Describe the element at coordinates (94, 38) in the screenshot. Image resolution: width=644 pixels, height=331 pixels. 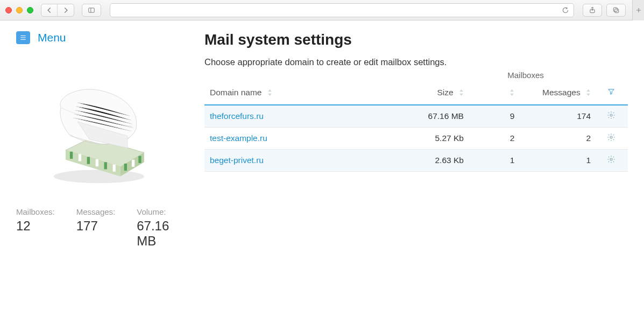
I see `menu-button: Menu` at that location.